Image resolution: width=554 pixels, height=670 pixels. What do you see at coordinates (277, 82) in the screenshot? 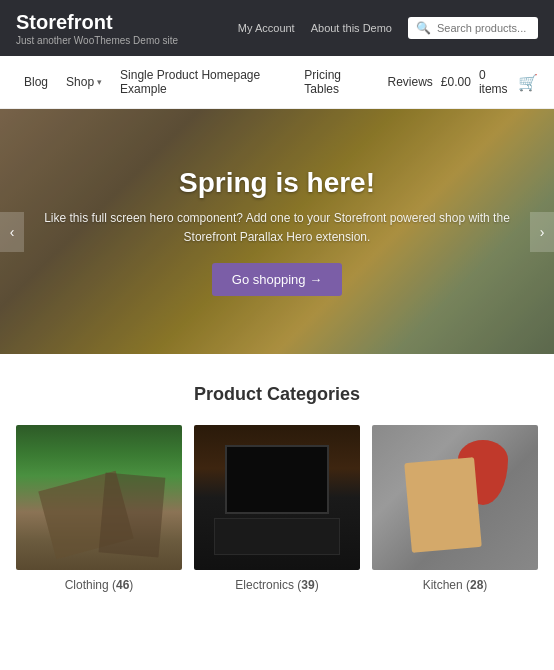
I see `nav-bar: Blog Shop ▾ Single Product Homepage Exam…` at bounding box center [277, 82].